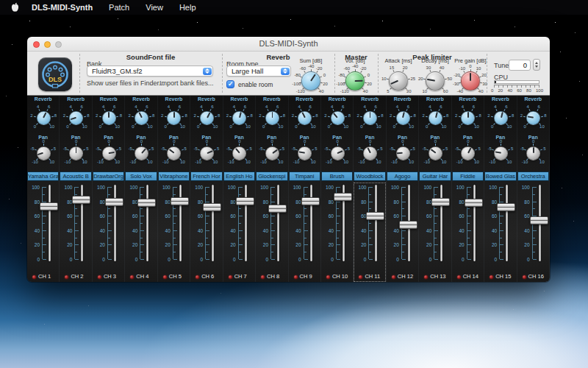 This screenshot has height=368, width=588. Describe the element at coordinates (75, 177) in the screenshot. I see `channel-instrument: Acoustic B` at that location.